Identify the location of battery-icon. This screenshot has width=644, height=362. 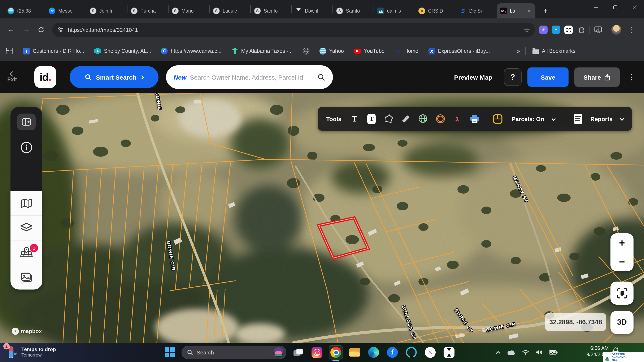
(553, 352).